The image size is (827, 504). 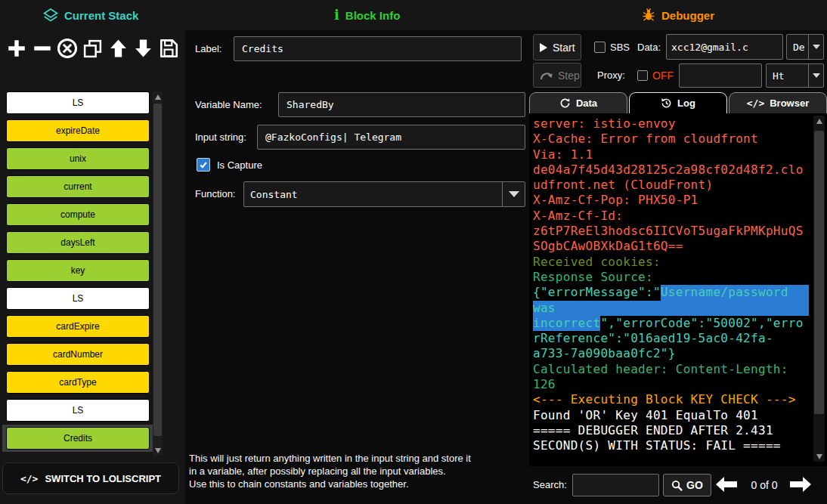 I want to click on start-label: Start, so click(x=564, y=48).